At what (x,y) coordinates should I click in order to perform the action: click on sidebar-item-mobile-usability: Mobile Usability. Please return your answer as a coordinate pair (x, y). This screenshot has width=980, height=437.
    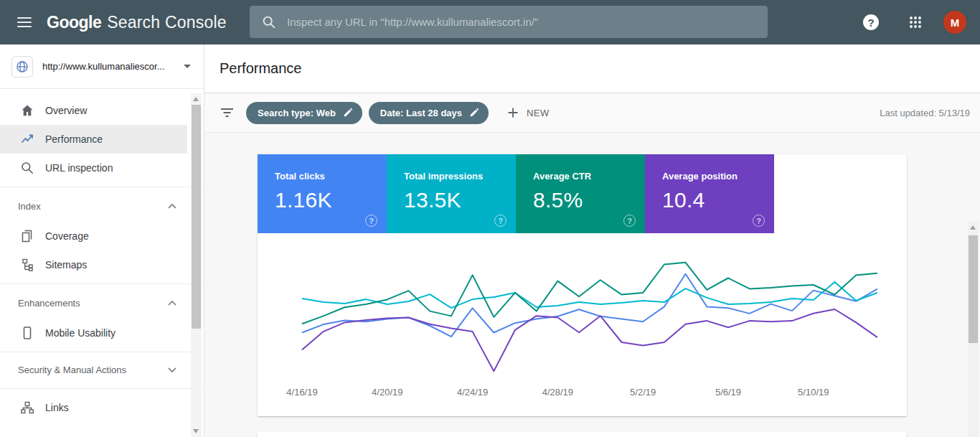
    Looking at the image, I should click on (93, 333).